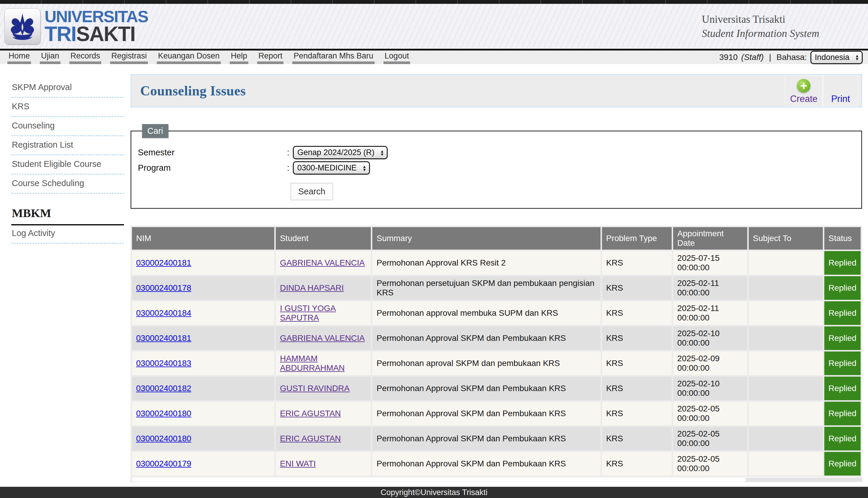 The image size is (868, 498). What do you see at coordinates (308, 313) in the screenshot?
I see `student-link: I GUSTI YOGA SAPUTRA` at bounding box center [308, 313].